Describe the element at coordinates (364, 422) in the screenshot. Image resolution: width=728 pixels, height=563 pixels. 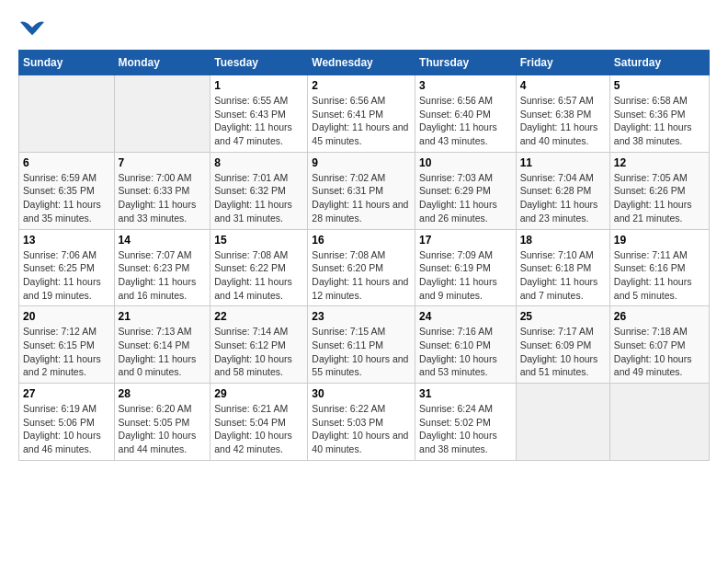
I see `calendar-week-row: 27Sunrise: 6:19 AM Sunset: 5:06 PM Dayli…` at that location.